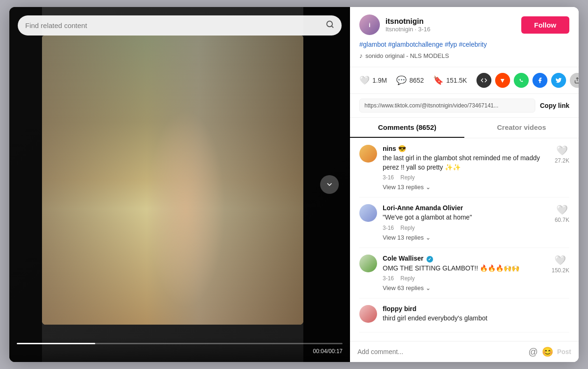 The image size is (588, 369). What do you see at coordinates (456, 80) in the screenshot?
I see `bookmark-count: 151.5K` at bounding box center [456, 80].